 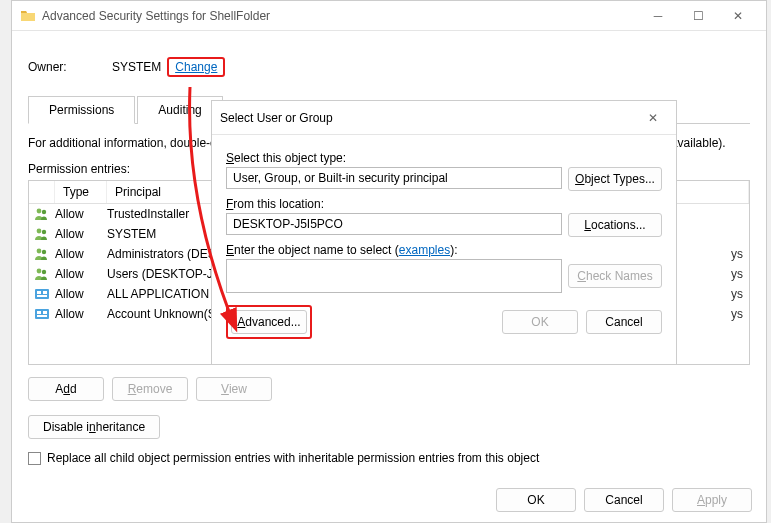 What do you see at coordinates (389, 389) in the screenshot?
I see `grid-buttons: Add Remove View` at bounding box center [389, 389].